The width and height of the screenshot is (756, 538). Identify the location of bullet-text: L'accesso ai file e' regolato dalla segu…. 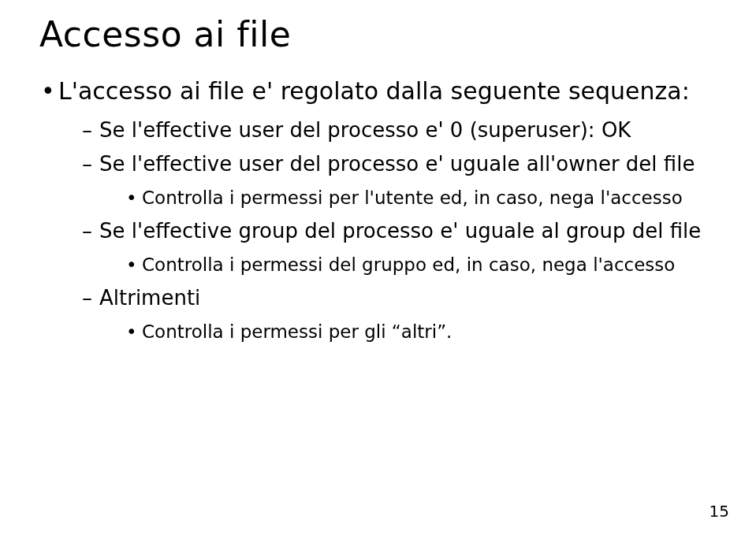
(374, 91).